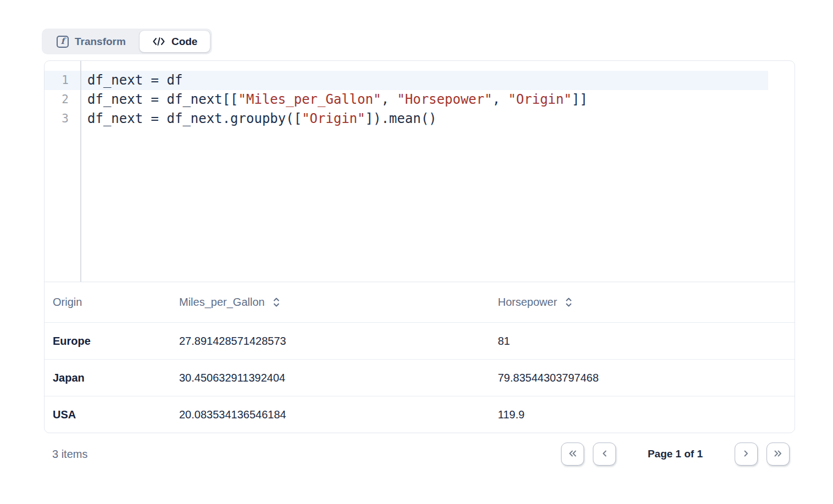 The image size is (833, 504). What do you see at coordinates (604, 455) in the screenshot?
I see `chevron-left-icon` at bounding box center [604, 455].